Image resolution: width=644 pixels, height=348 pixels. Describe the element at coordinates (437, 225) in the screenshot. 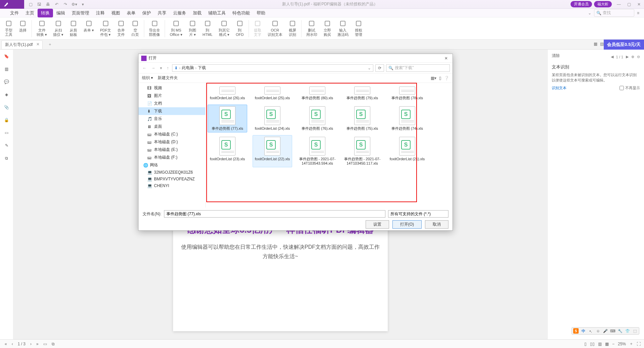

I see `cancel-button: 取消` at that location.